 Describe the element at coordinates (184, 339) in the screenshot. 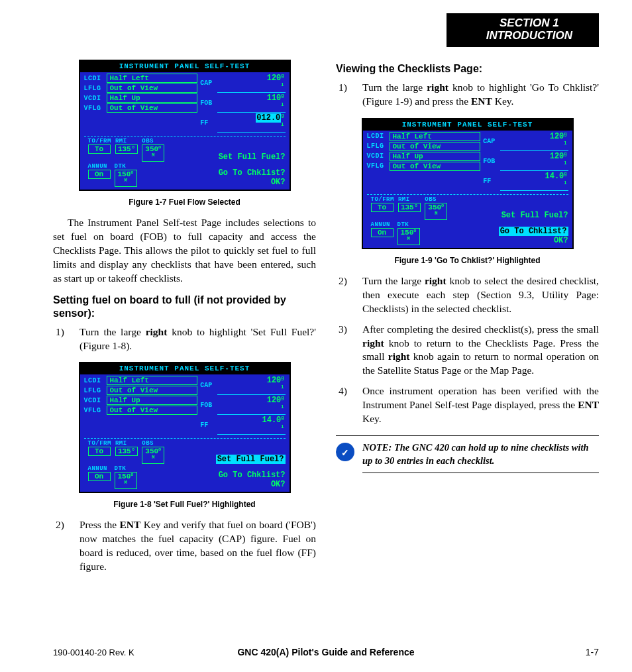

I see `fuel-step-1: Turn the large right knob to highlight '…` at that location.